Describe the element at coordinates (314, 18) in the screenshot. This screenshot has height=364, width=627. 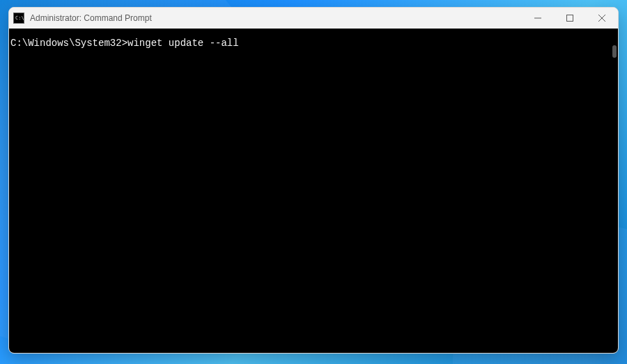
I see `titlebar: C:\ Administrator: Command Prompt` at that location.